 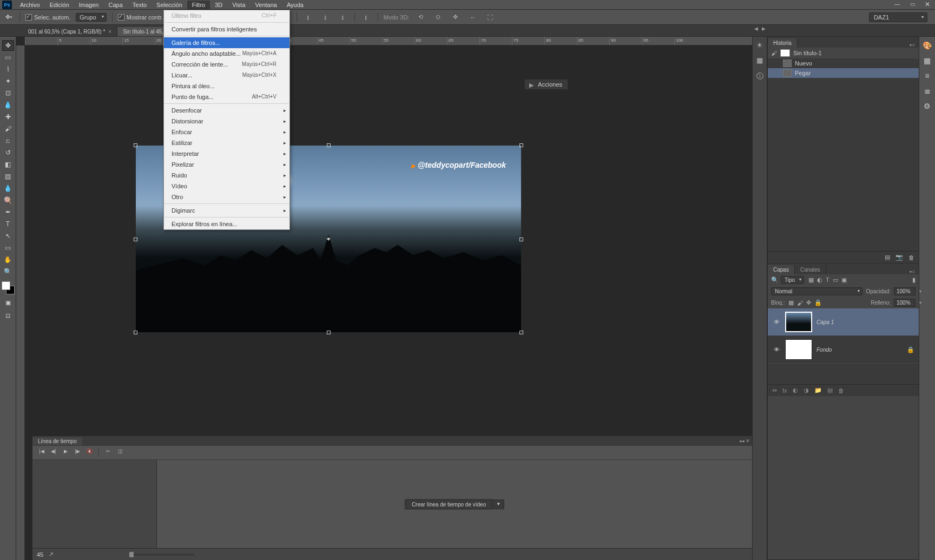 What do you see at coordinates (811, 269) in the screenshot?
I see `channels-tab: Canales` at bounding box center [811, 269].